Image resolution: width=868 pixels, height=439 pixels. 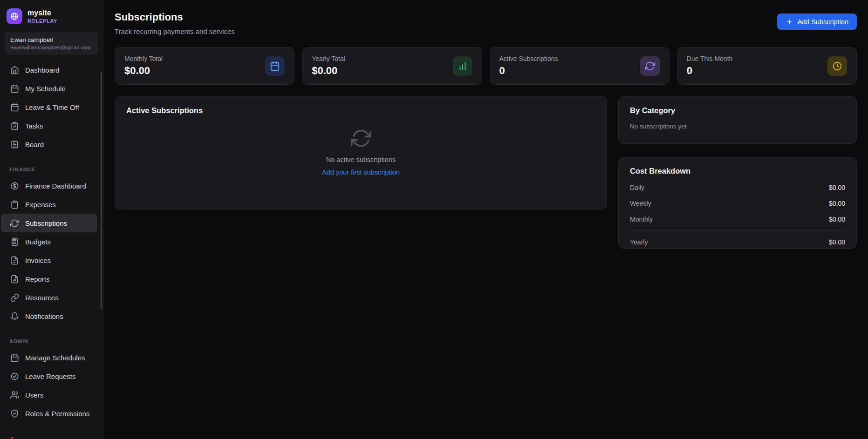 I want to click on clock-icon, so click(x=837, y=66).